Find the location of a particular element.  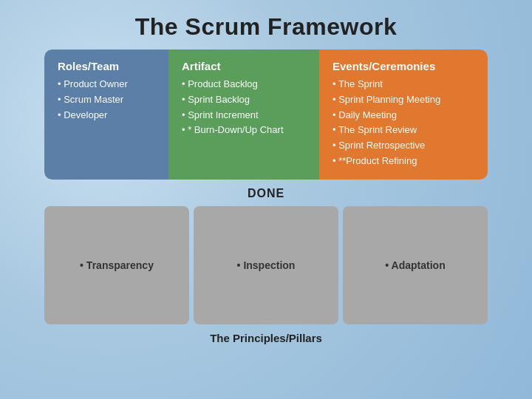

artifact-item-2: • Sprint Backlog is located at coordinates (244, 100).